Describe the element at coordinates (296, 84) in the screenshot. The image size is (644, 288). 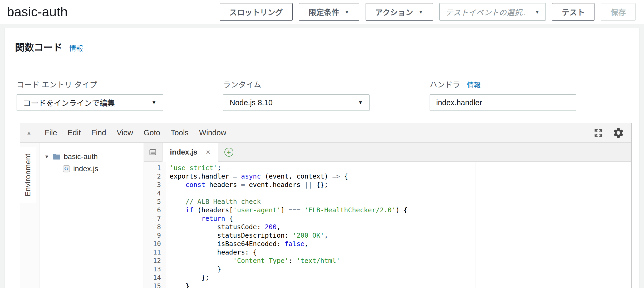
I see `runtime-label: ランタイム` at that location.